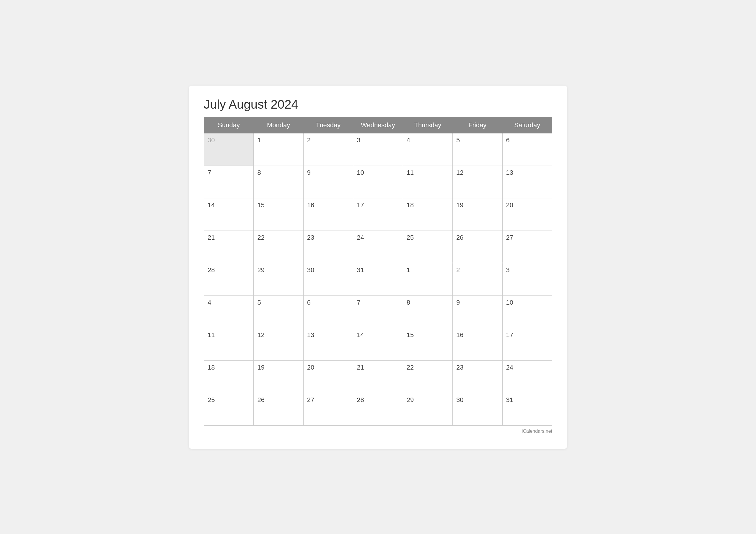 Image resolution: width=756 pixels, height=534 pixels. What do you see at coordinates (278, 367) in the screenshot?
I see `day-number: 19` at bounding box center [278, 367].